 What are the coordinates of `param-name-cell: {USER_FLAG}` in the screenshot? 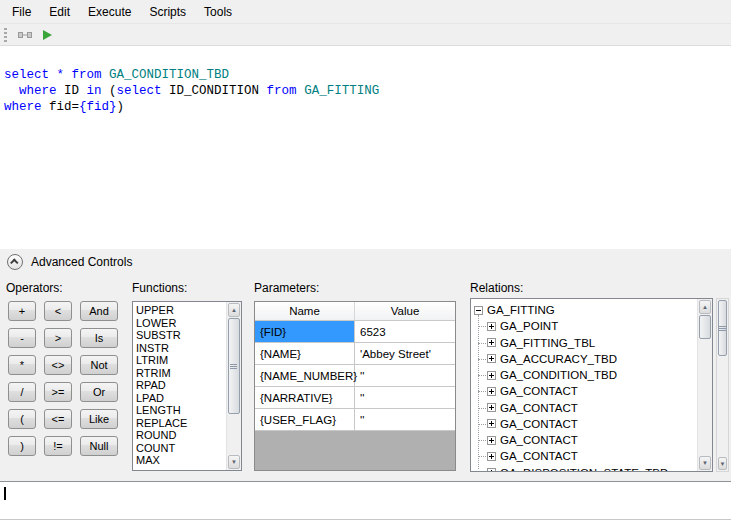 It's located at (305, 420).